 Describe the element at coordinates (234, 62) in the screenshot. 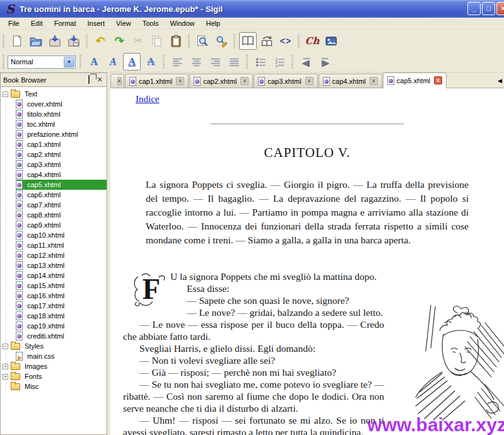

I see `justify-button` at that location.